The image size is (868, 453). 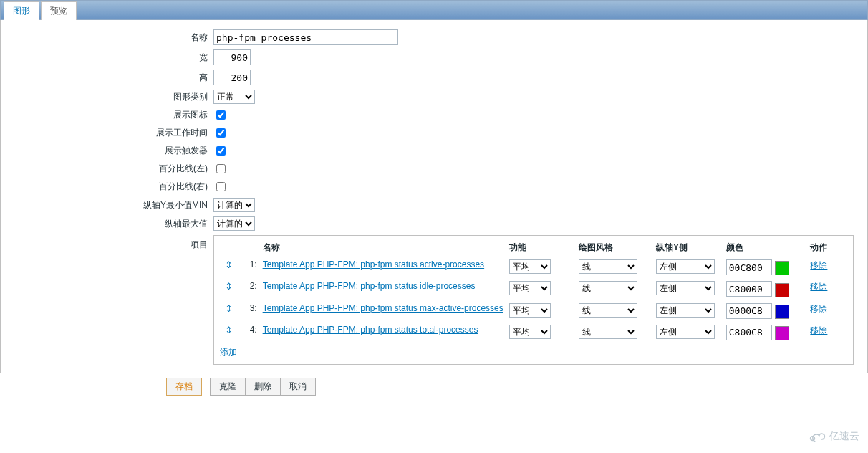 I want to click on item-name-link: Template App PHP-FPM: php-fpm status act…, so click(x=374, y=264).